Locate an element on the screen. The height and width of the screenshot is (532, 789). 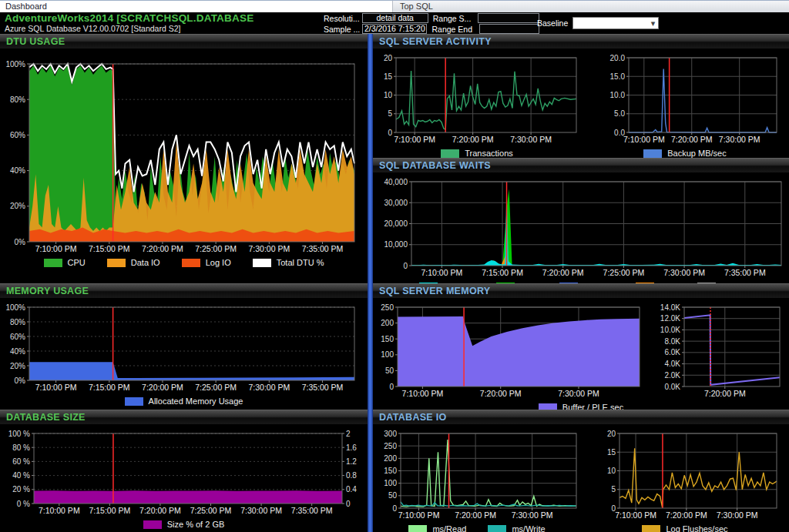
svg-text: 1.6 is located at coordinates (351, 448).